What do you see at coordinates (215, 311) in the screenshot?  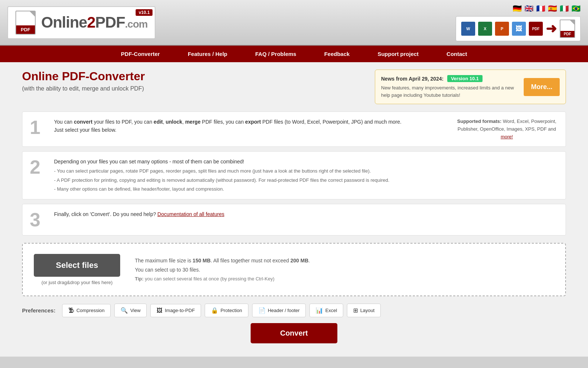 I see `protection-icon: 🔒` at bounding box center [215, 311].